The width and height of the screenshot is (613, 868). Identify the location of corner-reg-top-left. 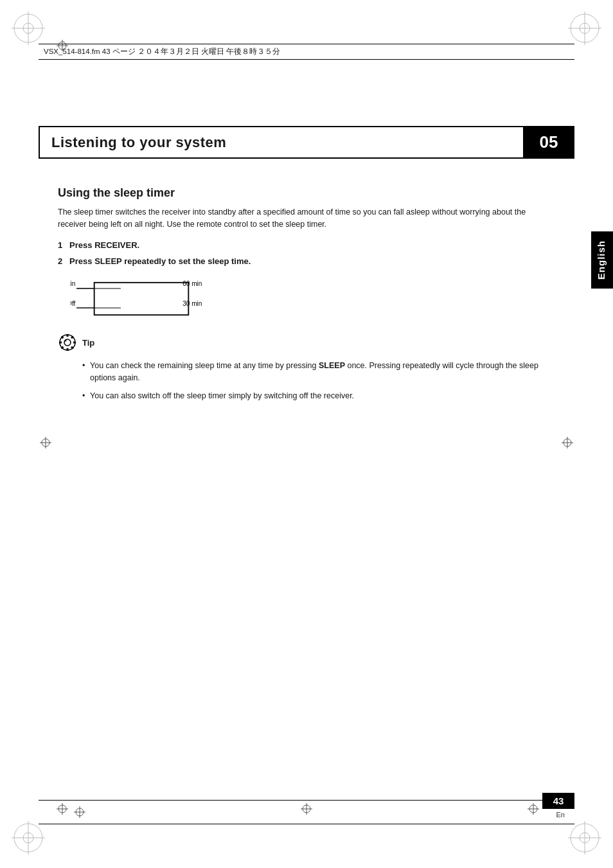
(28, 30).